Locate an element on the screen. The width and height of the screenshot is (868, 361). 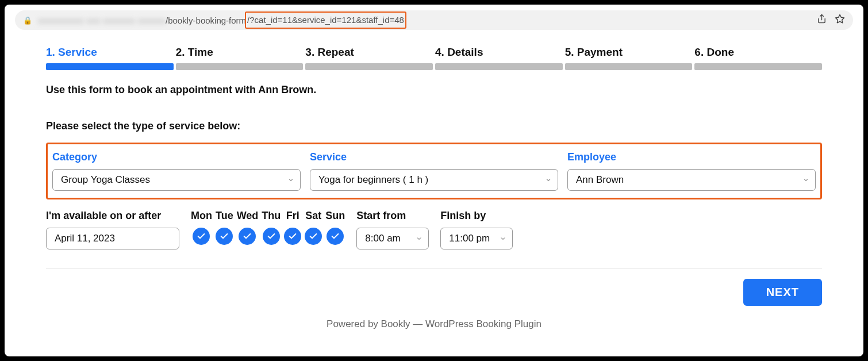
day-toggle-tue is located at coordinates (224, 236).